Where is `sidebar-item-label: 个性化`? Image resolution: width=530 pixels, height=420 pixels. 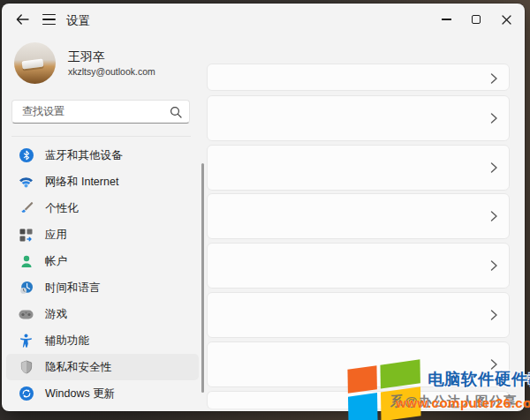 sidebar-item-label: 个性化 is located at coordinates (62, 208).